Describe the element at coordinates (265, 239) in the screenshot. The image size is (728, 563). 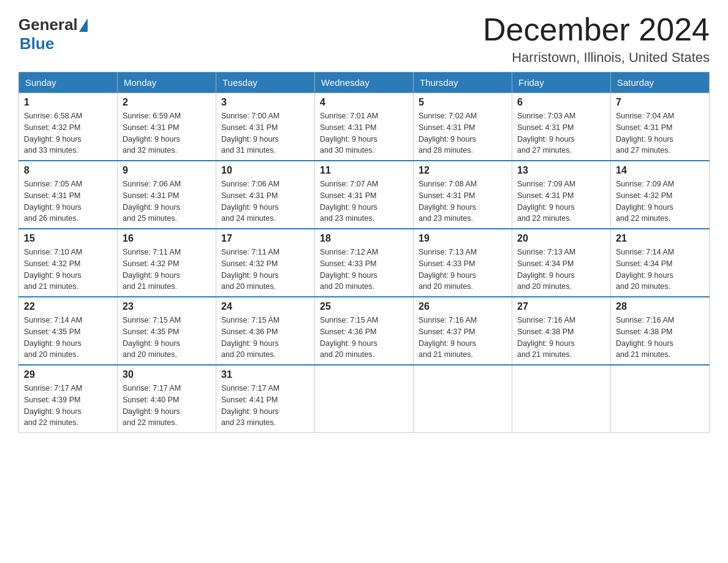
I see `day-number: 17` at that location.